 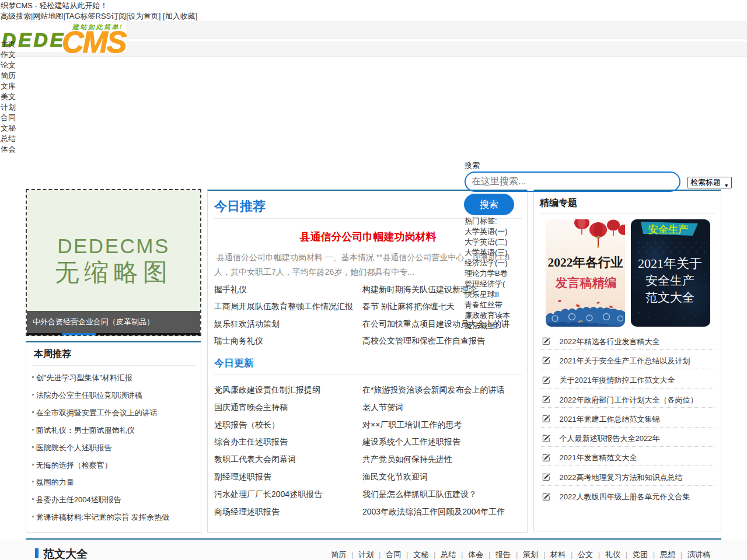 I want to click on svg-text: 发言稿精编, so click(x=586, y=283).